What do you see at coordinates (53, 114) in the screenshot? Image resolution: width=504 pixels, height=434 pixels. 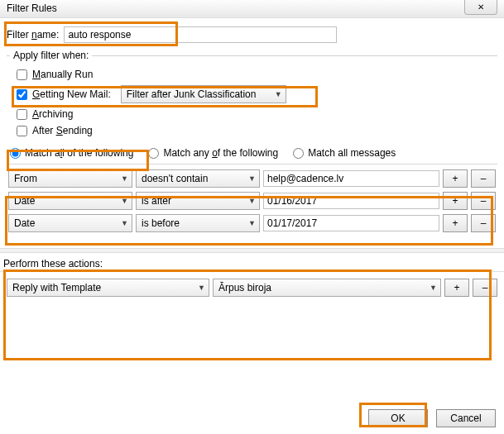 I see `archiving-label: Archiving` at bounding box center [53, 114].